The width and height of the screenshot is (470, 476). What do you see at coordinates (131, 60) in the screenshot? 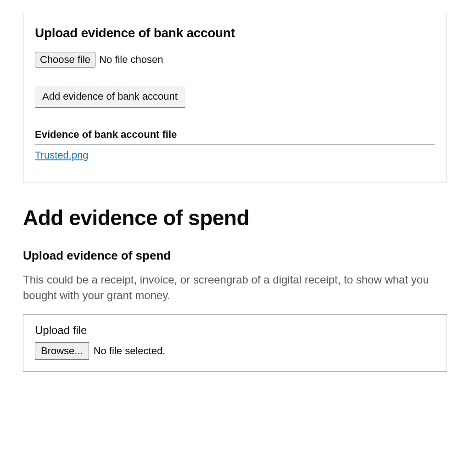
I see `choose-file-status: No file chosen` at bounding box center [131, 60].